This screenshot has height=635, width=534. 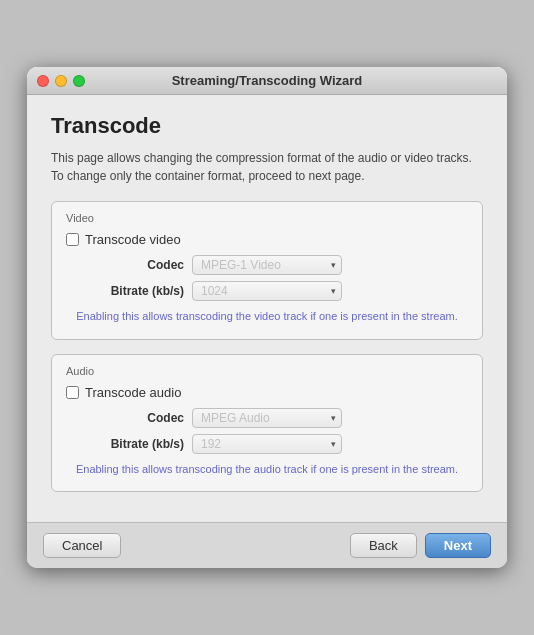 What do you see at coordinates (458, 546) in the screenshot?
I see `next-button: Next` at bounding box center [458, 546].